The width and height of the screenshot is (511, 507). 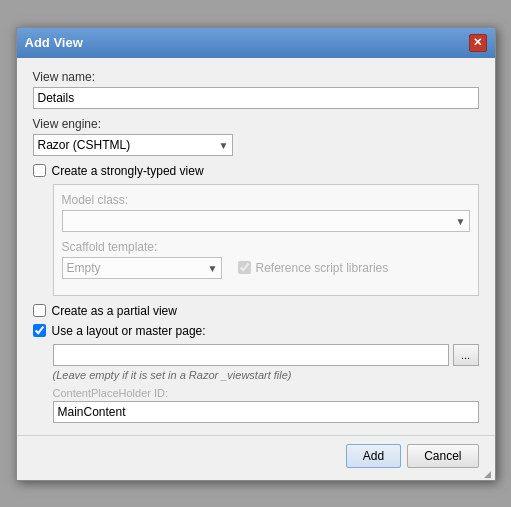 I want to click on partial-view-checkbox, so click(x=40, y=310).